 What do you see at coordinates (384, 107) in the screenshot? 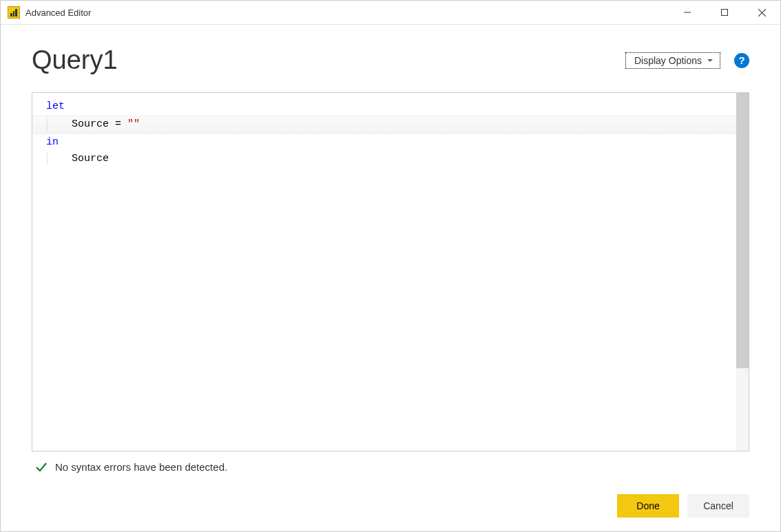
I see `code-line: let` at bounding box center [384, 107].